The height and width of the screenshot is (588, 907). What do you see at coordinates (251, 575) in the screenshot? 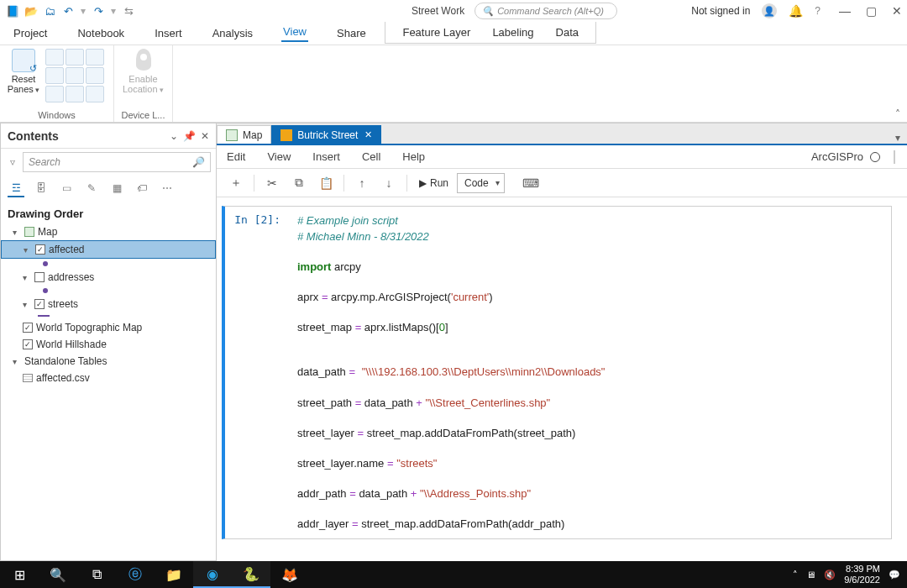
I see `taskbar-python-icon: 🐍` at bounding box center [251, 575].